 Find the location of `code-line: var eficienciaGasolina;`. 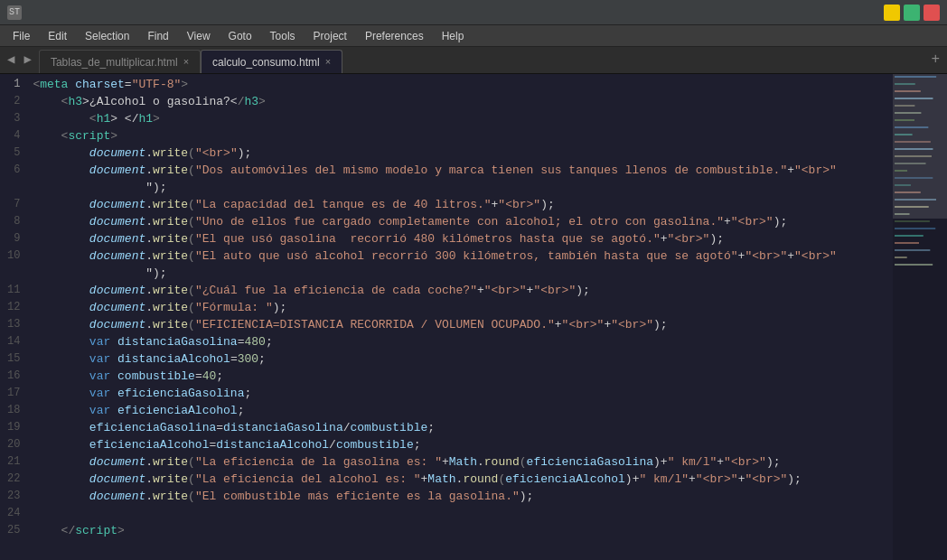

code-line: var eficienciaGasolina; is located at coordinates (463, 394).